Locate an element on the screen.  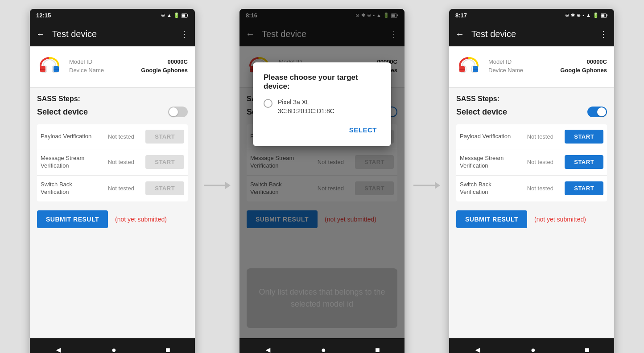
model-id-value: 00000C is located at coordinates (178, 62).